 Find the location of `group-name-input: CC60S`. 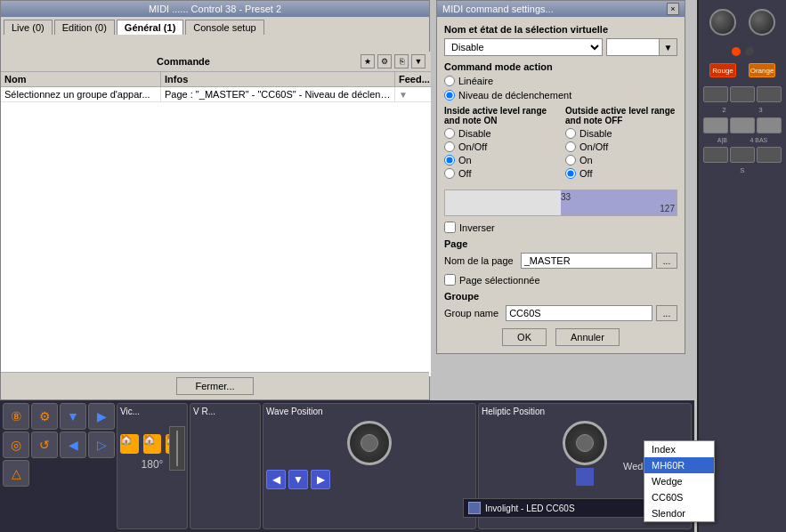

group-name-input: CC60S is located at coordinates (579, 313).